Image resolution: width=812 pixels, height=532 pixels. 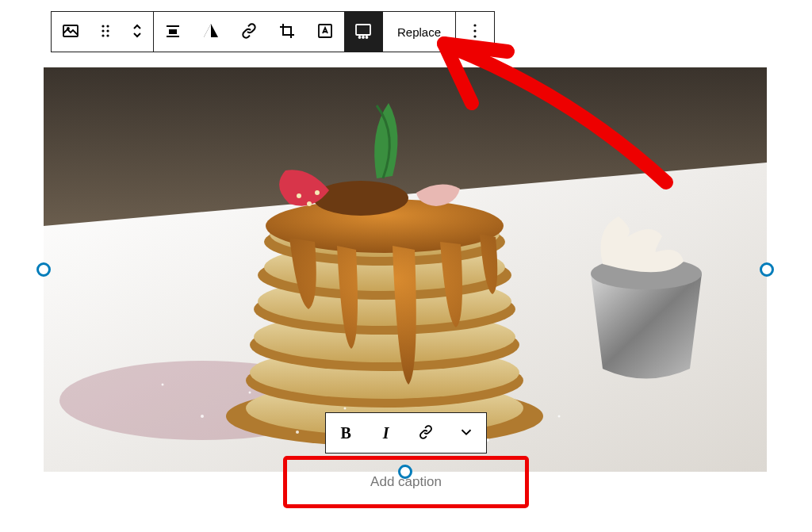 What do you see at coordinates (325, 32) in the screenshot?
I see `text-overlay-icon` at bounding box center [325, 32].